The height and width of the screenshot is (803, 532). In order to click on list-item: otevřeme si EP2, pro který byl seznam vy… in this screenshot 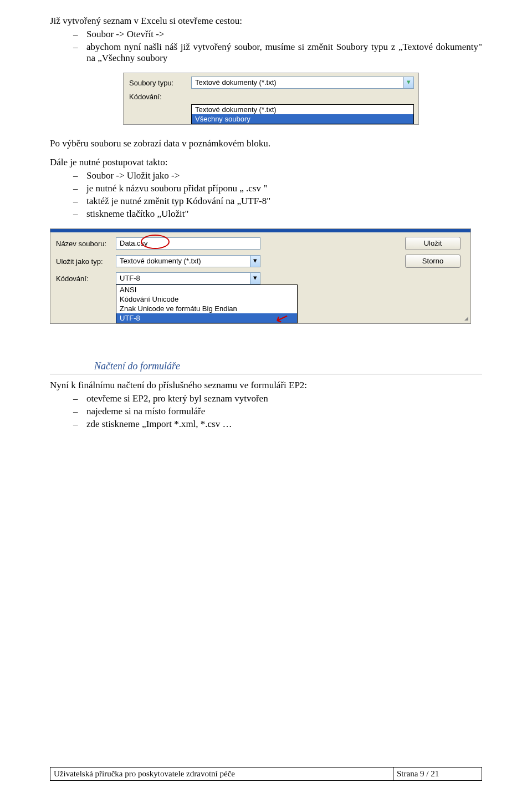, I will do `click(278, 399)`.